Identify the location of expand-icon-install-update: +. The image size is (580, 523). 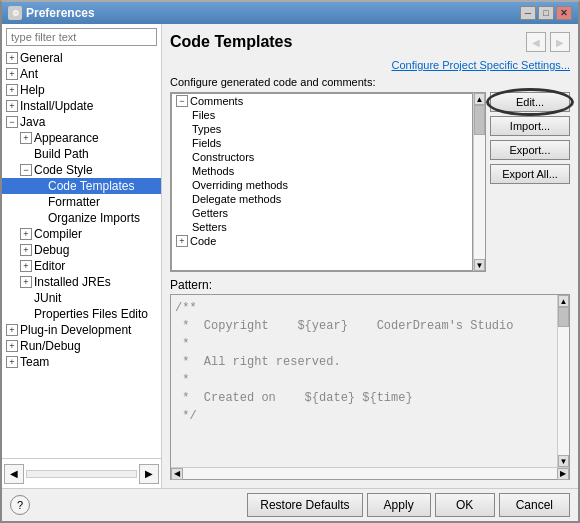
(12, 106).